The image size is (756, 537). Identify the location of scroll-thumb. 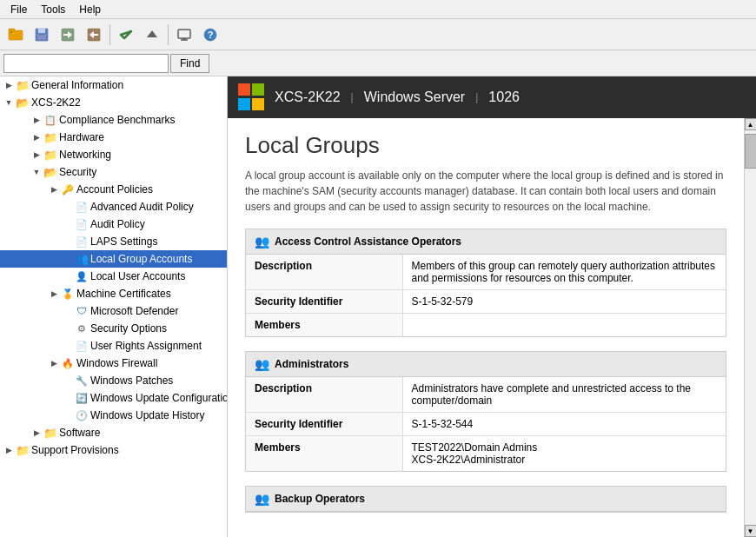
(751, 151).